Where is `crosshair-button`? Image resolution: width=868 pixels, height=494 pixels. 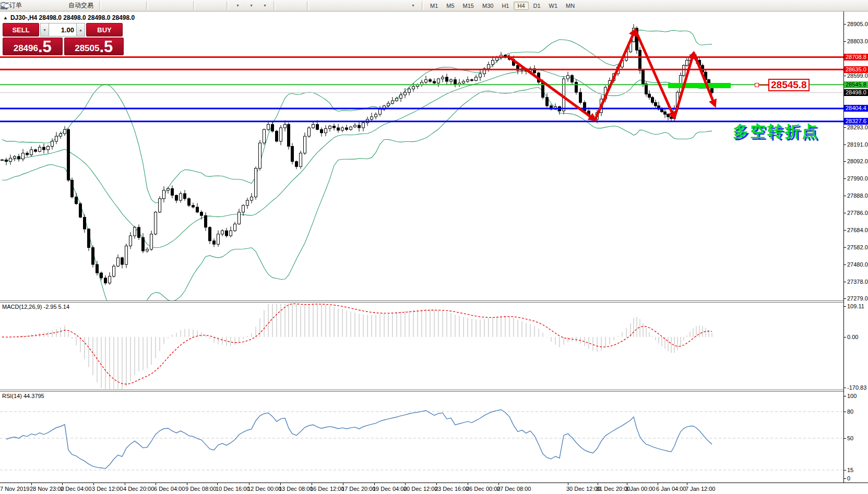
crosshair-button is located at coordinates (298, 6).